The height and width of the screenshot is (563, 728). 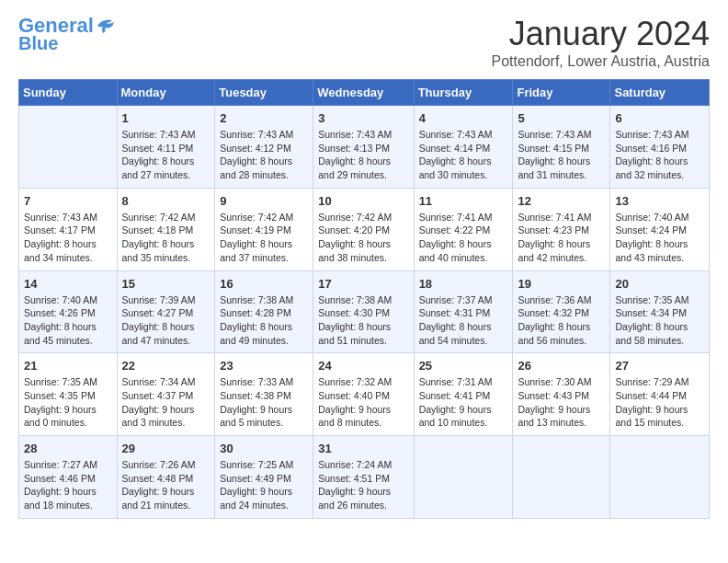 I want to click on calendar-cell: 11Sunrise: 7:41 AM Sunset: 4:22 PM Dayli…, so click(x=463, y=229).